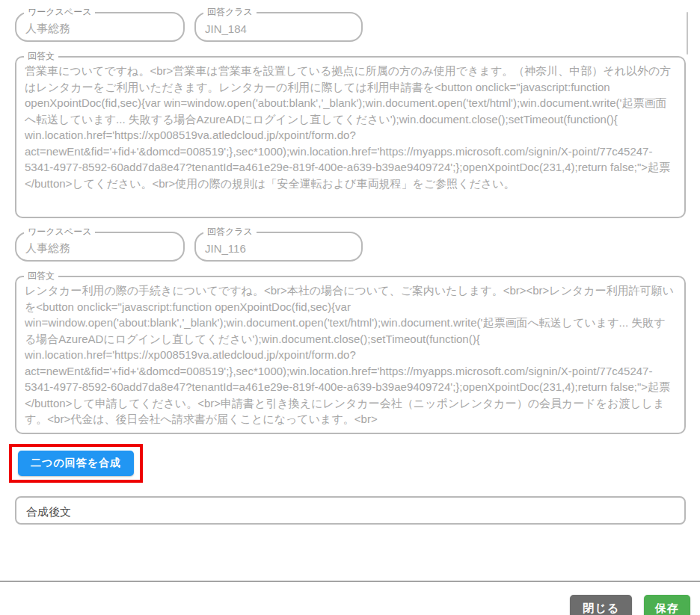 The image size is (700, 615). Describe the element at coordinates (278, 27) in the screenshot. I see `answer1-class-input` at that location.